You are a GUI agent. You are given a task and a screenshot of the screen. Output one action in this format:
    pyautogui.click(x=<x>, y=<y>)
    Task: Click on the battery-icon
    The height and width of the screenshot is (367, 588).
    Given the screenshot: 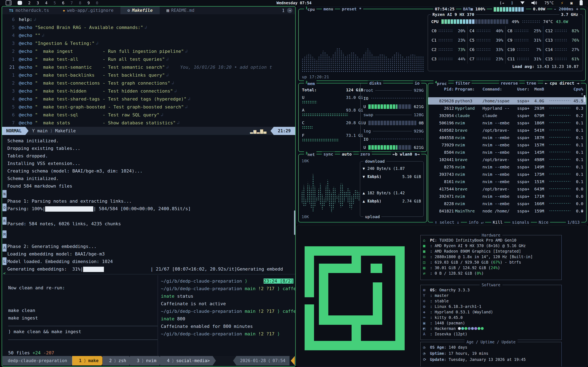 What is the action you would take?
    pyautogui.click(x=581, y=3)
    